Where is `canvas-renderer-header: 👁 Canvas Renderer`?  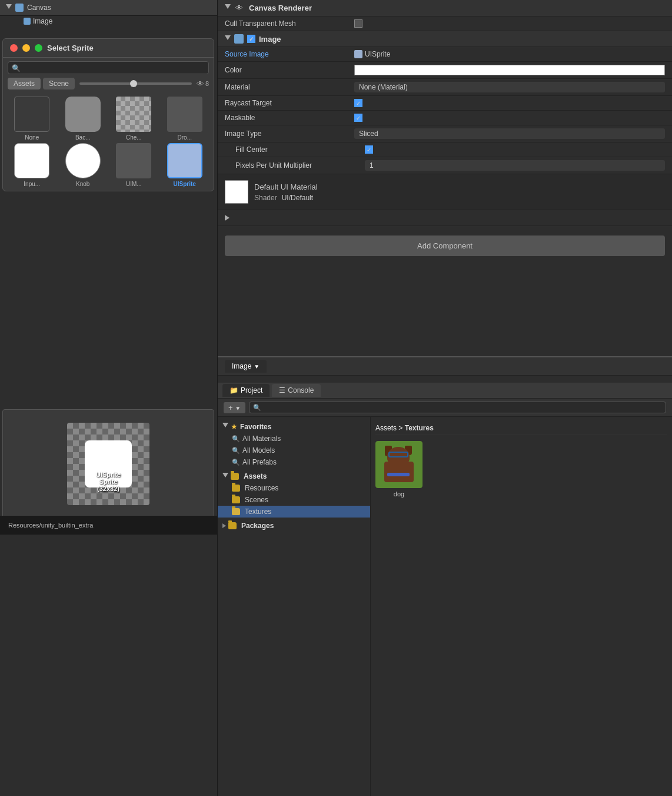
canvas-renderer-header: 👁 Canvas Renderer is located at coordinates (445, 8).